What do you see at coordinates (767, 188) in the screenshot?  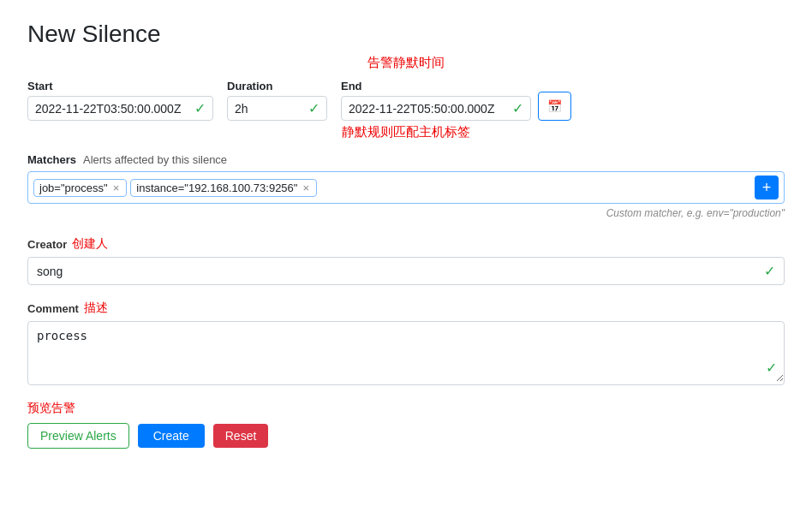 I see `add-matcher-button: +` at bounding box center [767, 188].